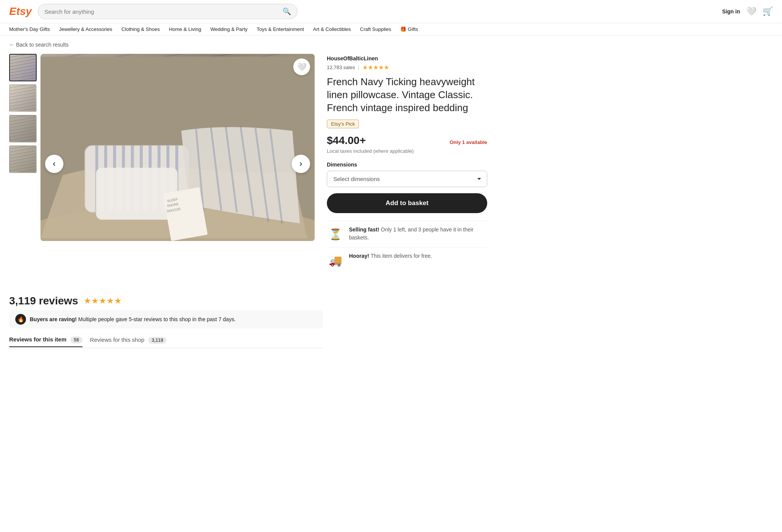 Image resolution: width=782 pixels, height=532 pixels. What do you see at coordinates (407, 179) in the screenshot?
I see `dimensions-select: Select dimensions` at bounding box center [407, 179].